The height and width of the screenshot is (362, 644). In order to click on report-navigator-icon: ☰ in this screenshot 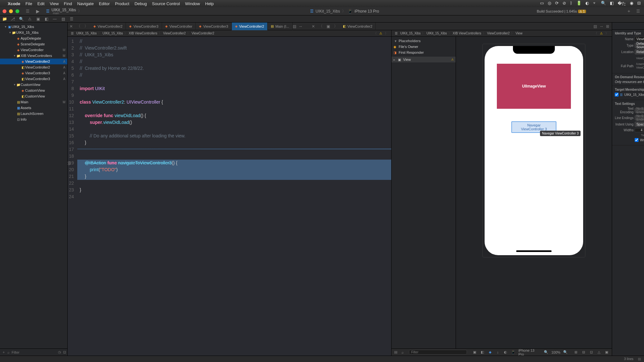, I will do `click(71, 19)`.